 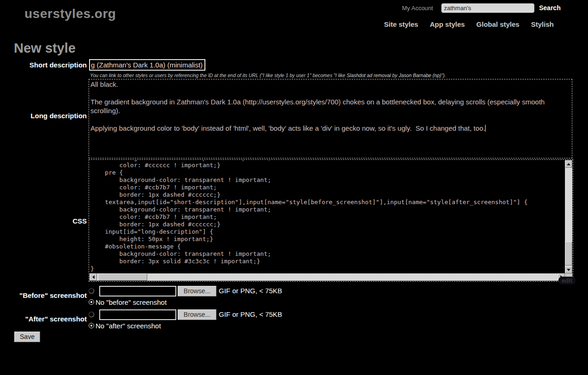 I want to click on after-screenshot-label: "After" screenshot, so click(x=43, y=319).